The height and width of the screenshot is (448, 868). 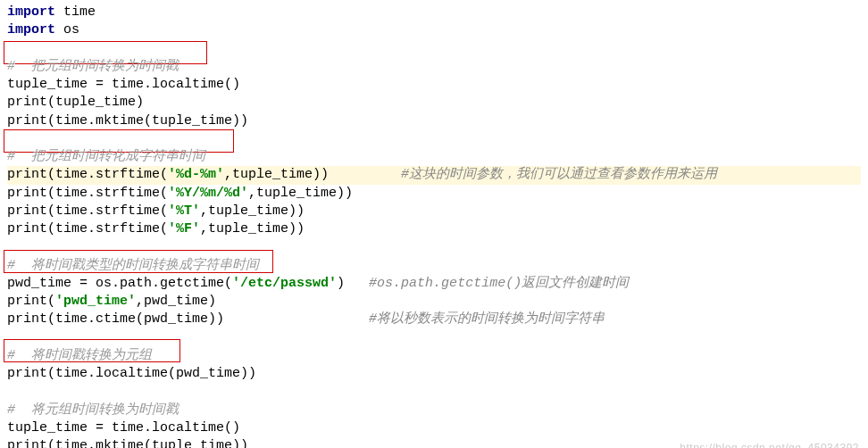 I want to click on comment: # 将元组时间转换为时间戳, so click(x=93, y=411).